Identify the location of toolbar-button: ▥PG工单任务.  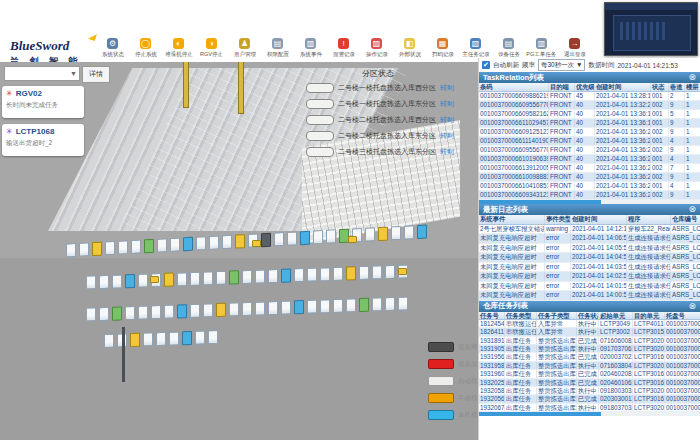
(542, 48).